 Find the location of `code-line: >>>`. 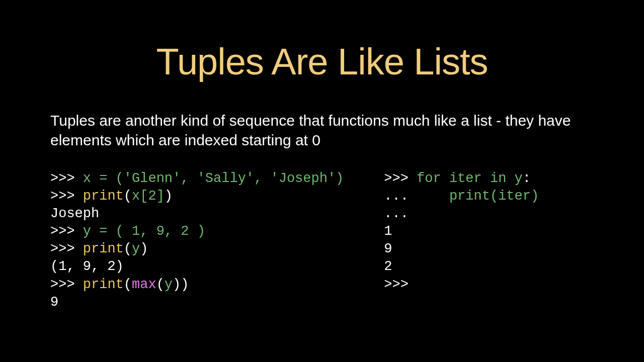

code-line: >>> is located at coordinates (461, 285).